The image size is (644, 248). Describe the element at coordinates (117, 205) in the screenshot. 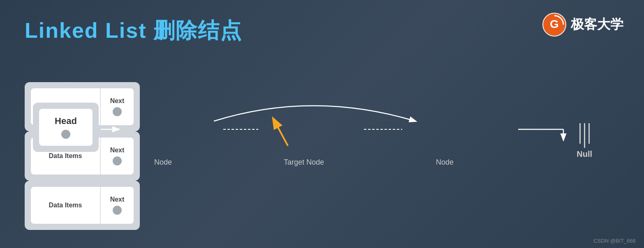

I see `node3-next-part: Next` at that location.